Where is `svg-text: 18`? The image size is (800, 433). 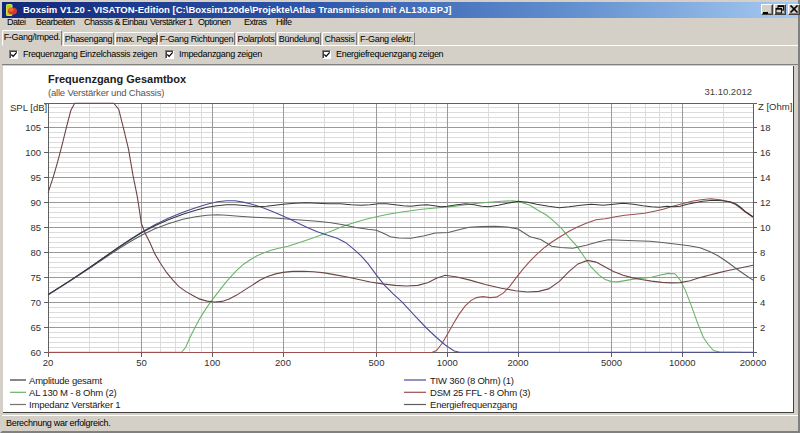
svg-text: 18 is located at coordinates (766, 128).